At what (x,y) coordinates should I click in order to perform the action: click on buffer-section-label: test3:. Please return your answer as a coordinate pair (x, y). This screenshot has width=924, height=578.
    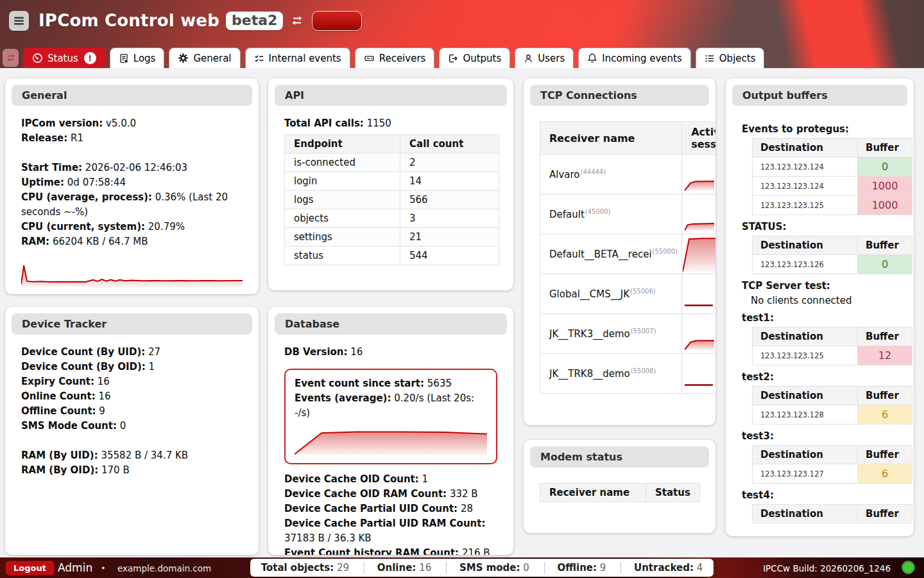
    Looking at the image, I should click on (823, 436).